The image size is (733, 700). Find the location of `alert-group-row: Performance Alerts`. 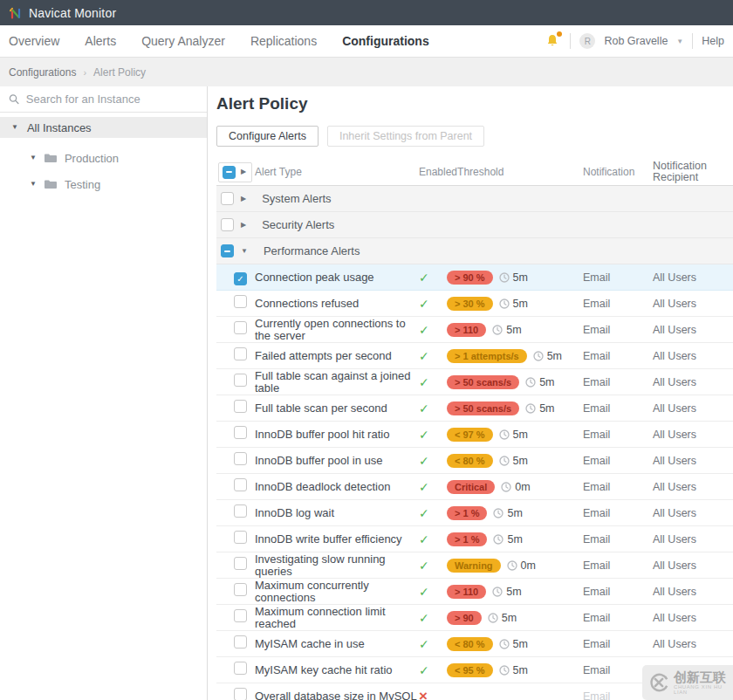

alert-group-row: Performance Alerts is located at coordinates (475, 251).